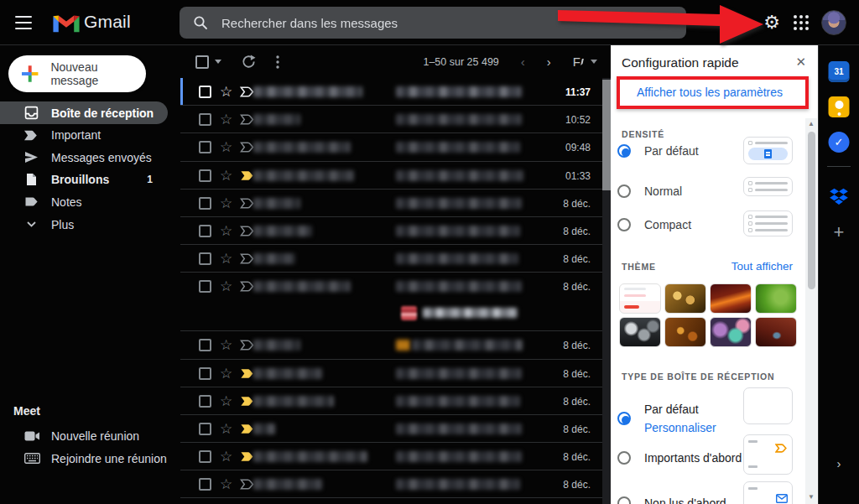 Image resolution: width=859 pixels, height=504 pixels. Describe the element at coordinates (811, 124) in the screenshot. I see `scroll-up-icon: ▲` at that location.